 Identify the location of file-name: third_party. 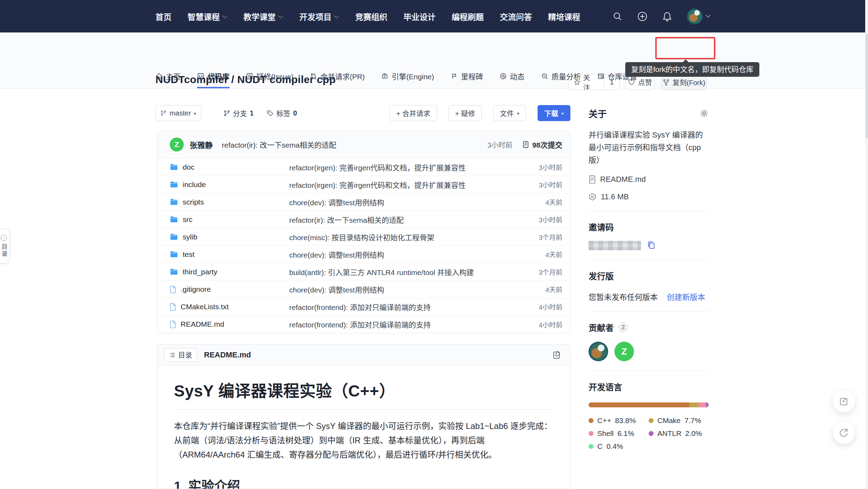
(200, 272).